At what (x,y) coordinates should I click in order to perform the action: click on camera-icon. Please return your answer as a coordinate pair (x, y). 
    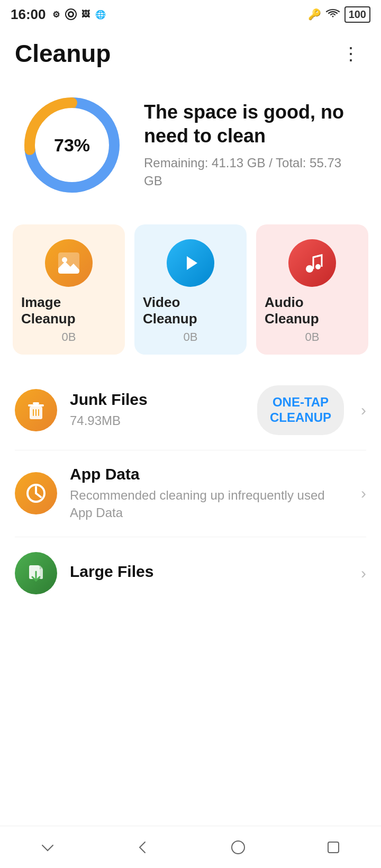
    Looking at the image, I should click on (71, 14).